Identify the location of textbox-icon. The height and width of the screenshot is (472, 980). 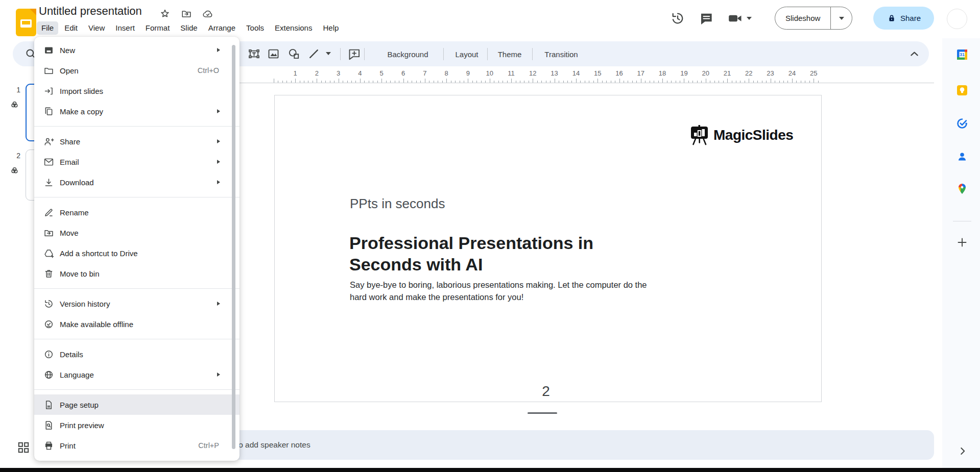
(254, 54).